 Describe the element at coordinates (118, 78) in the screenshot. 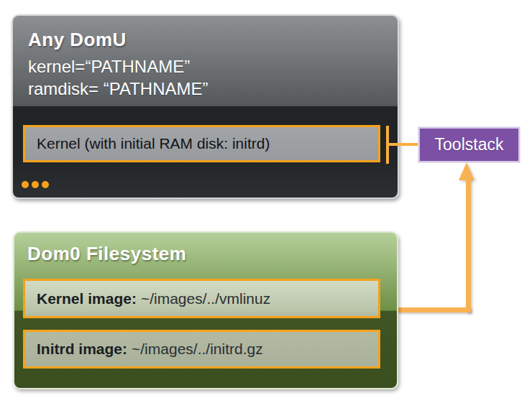

I see `domu-config-block: kernel=“PATHNAME” ramdisk= “PATHNAME”` at that location.